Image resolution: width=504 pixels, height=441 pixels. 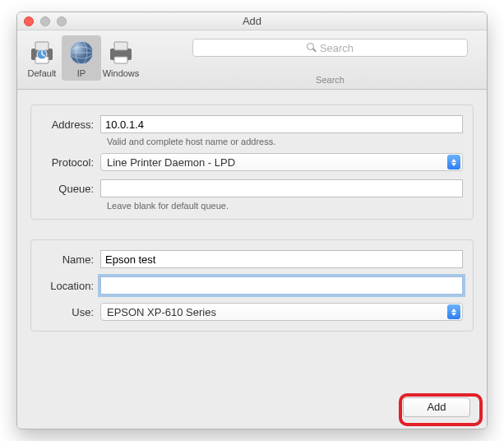 What do you see at coordinates (337, 48) in the screenshot?
I see `search-placeholder: Search` at bounding box center [337, 48].